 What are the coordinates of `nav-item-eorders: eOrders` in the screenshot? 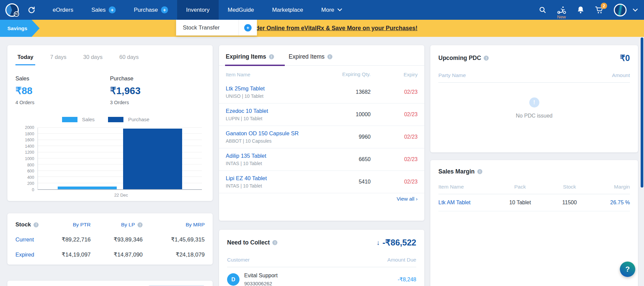 It's located at (63, 10).